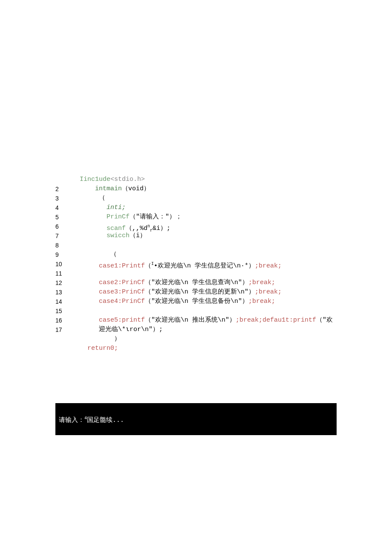 The height and width of the screenshot is (555, 392). I want to click on code-line: 2 intmain（void）, so click(200, 189).